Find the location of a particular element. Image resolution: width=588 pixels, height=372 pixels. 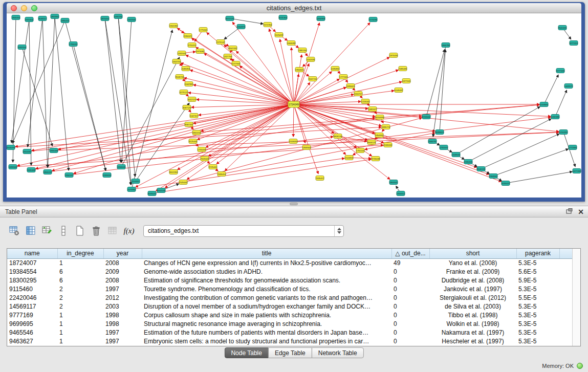

zoom-window-button is located at coordinates (34, 8).